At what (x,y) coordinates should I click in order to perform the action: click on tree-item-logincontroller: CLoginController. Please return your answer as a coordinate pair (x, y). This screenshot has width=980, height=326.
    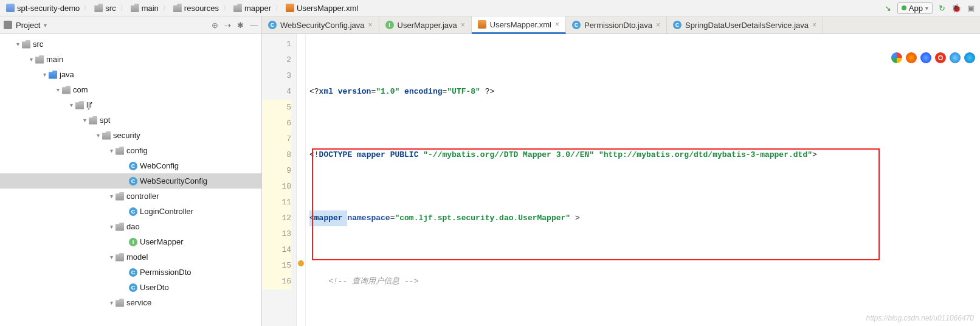
    Looking at the image, I should click on (131, 212).